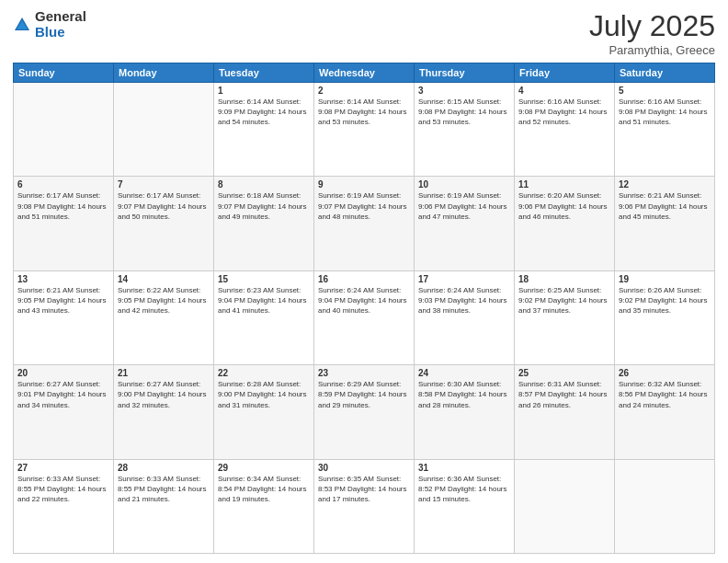  Describe the element at coordinates (364, 412) in the screenshot. I see `day-cell: 23Sunrise: 6:29 AM Sunset: 8:59 PM Dayli…` at that location.